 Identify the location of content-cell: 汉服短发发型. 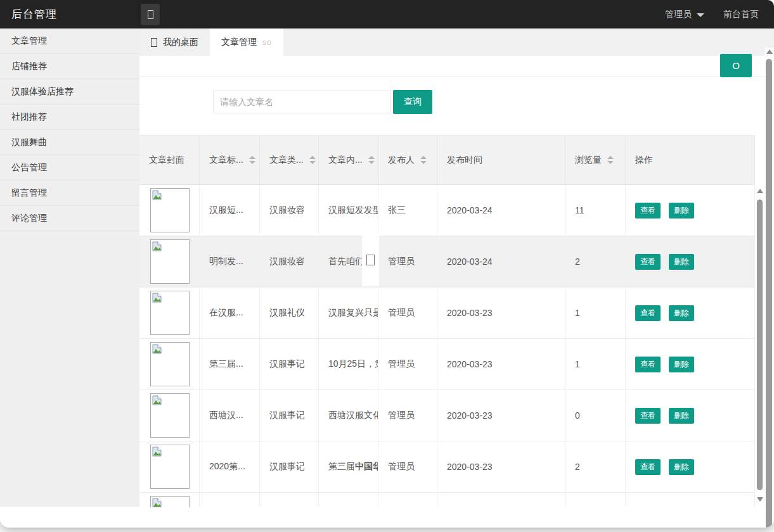
(349, 210).